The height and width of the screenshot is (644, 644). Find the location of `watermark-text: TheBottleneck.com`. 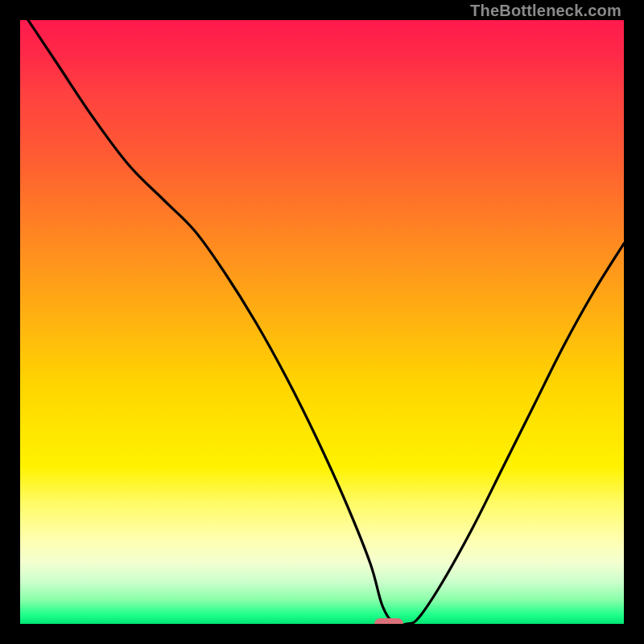

watermark-text: TheBottleneck.com is located at coordinates (546, 11).